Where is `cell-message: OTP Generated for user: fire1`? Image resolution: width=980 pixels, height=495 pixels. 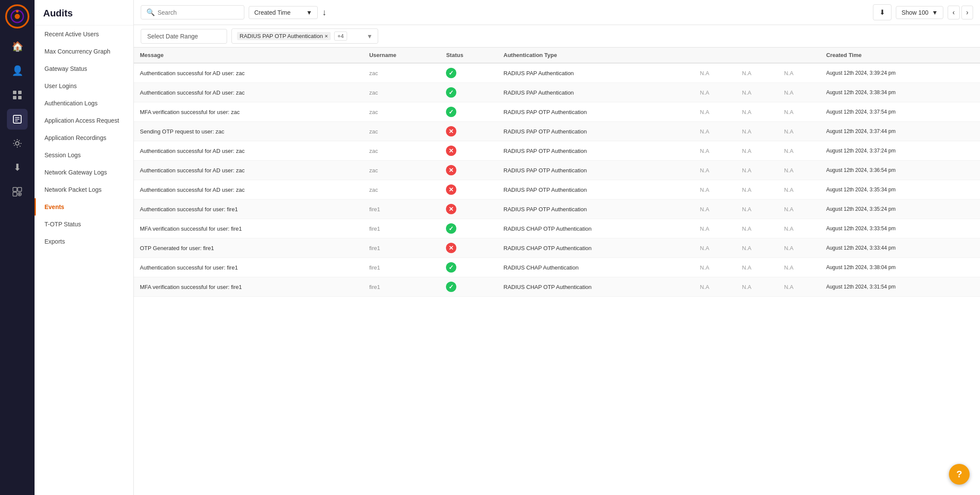
cell-message: OTP Generated for user: fire1 is located at coordinates (249, 248).